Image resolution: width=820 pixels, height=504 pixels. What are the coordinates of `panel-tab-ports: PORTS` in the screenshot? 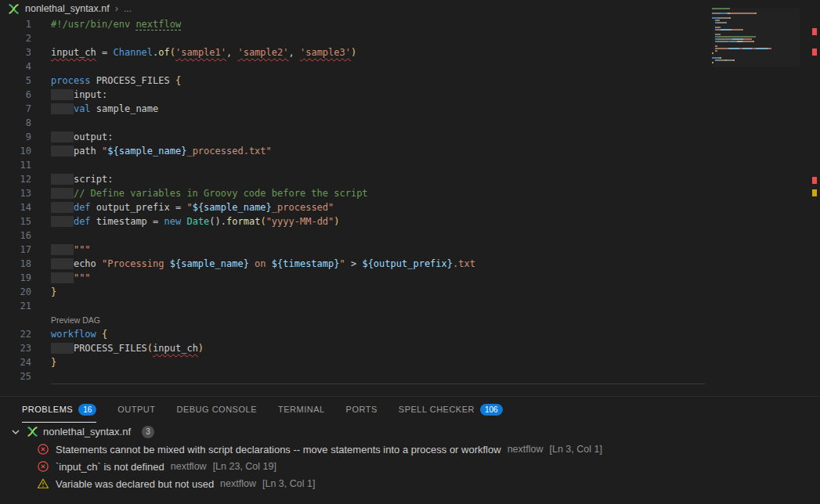 It's located at (362, 410).